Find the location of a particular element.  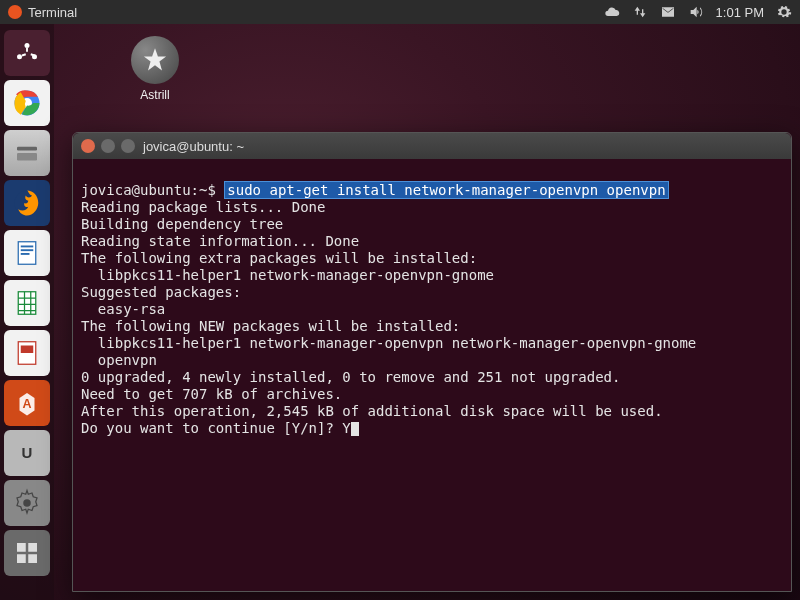

desktop-icon-label: Astrill is located at coordinates (155, 95).